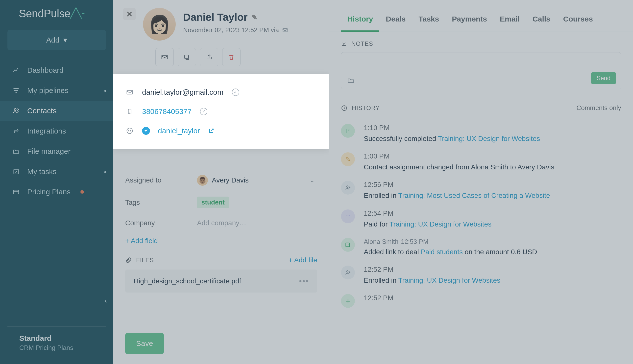  What do you see at coordinates (16, 90) in the screenshot?
I see `pipelines-icon` at bounding box center [16, 90].